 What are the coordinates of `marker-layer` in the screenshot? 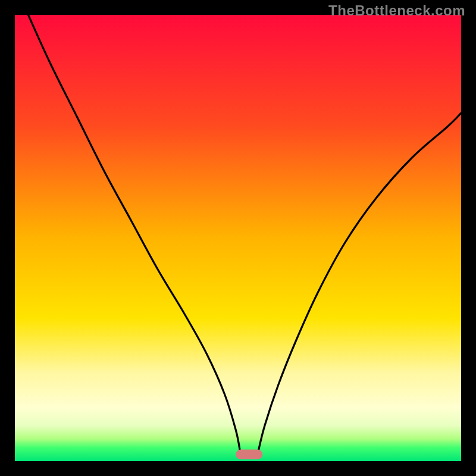 It's located at (249, 455).